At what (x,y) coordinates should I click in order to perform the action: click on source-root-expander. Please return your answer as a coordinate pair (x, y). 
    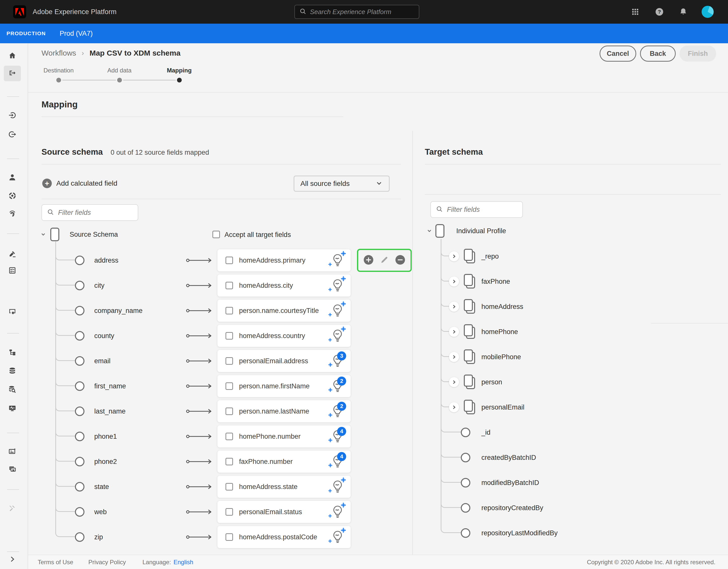
    Looking at the image, I should click on (43, 235).